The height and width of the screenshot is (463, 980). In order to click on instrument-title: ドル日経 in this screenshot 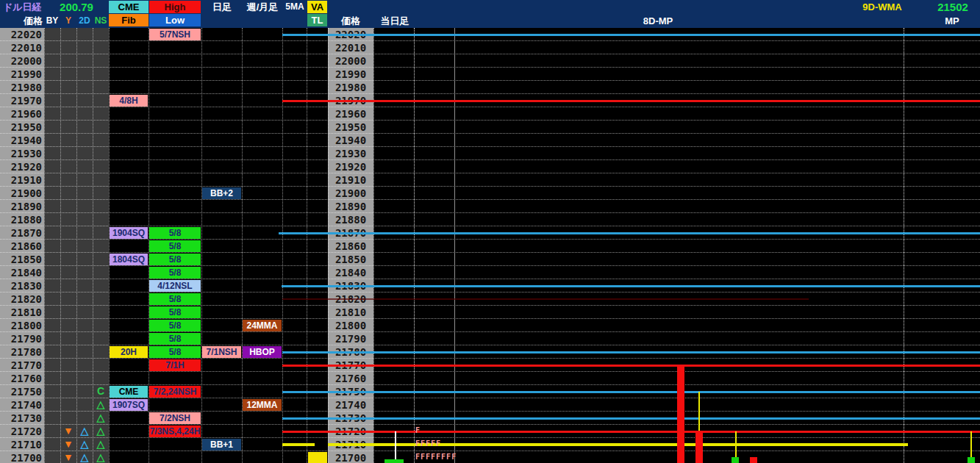, I will do `click(24, 7)`.